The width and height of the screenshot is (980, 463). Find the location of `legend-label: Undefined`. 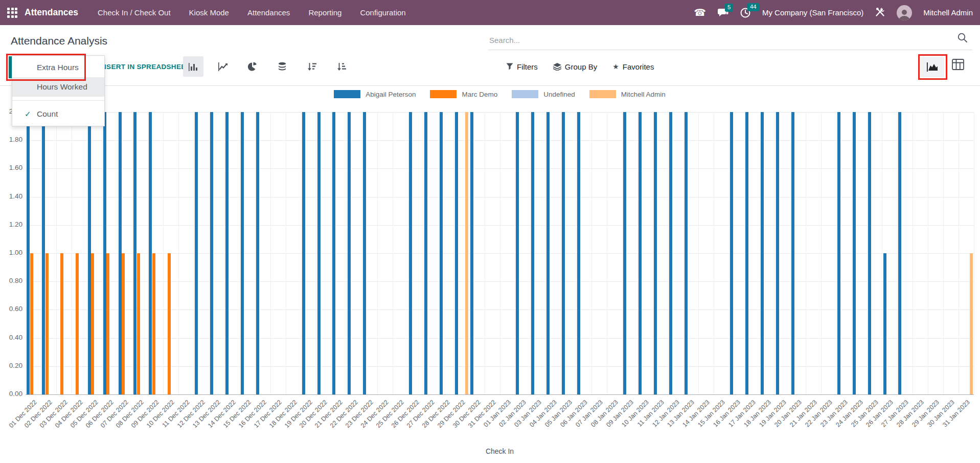

legend-label: Undefined is located at coordinates (559, 94).